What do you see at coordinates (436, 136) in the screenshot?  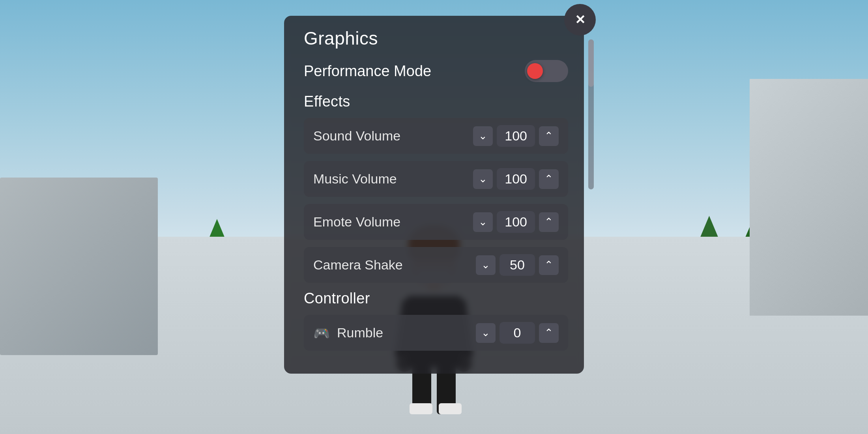 I see `sound-volume-row: Sound Volume ⌄ 100 ⌃` at bounding box center [436, 136].